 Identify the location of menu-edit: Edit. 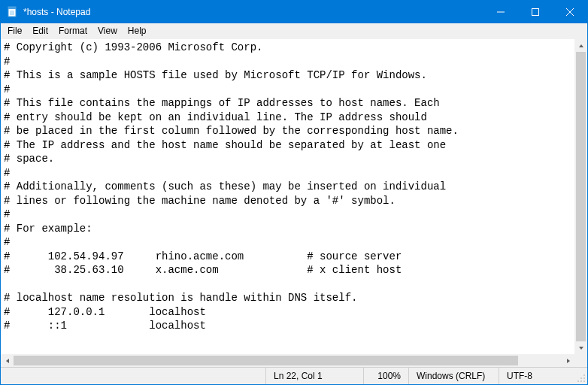
(41, 31).